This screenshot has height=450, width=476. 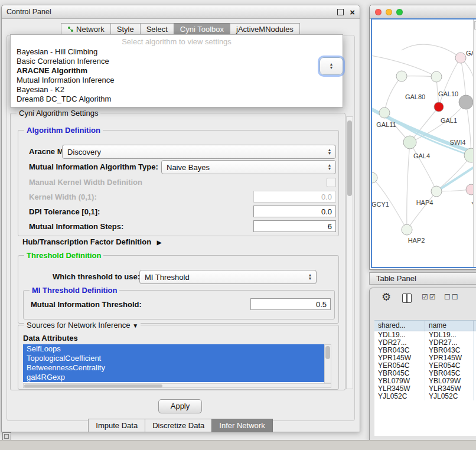 I want to click on attribute-list-vscrollbar, so click(x=328, y=364).